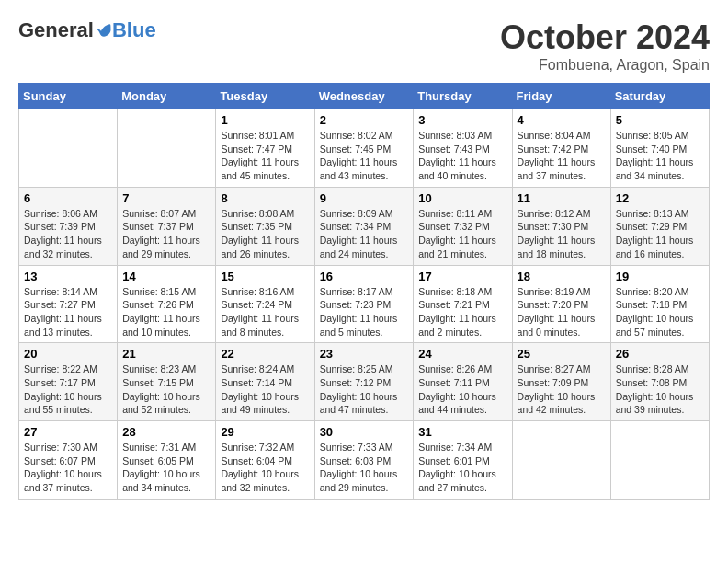 The width and height of the screenshot is (728, 563). What do you see at coordinates (561, 304) in the screenshot?
I see `calendar-cell: 18Sunrise: 8:19 AM Sunset: 7:20 PM Dayli…` at bounding box center [561, 304].